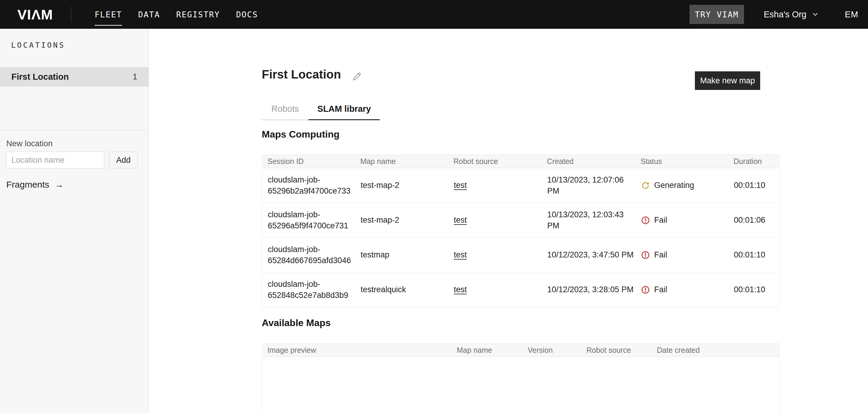 This screenshot has height=413, width=868. I want to click on available-maps-table: Image preview Map name Version Robot sou…, so click(521, 378).